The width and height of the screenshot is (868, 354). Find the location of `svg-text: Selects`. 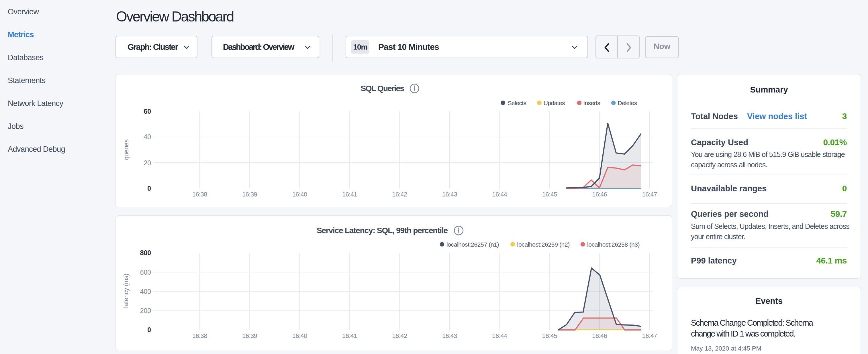

svg-text: Selects is located at coordinates (517, 103).